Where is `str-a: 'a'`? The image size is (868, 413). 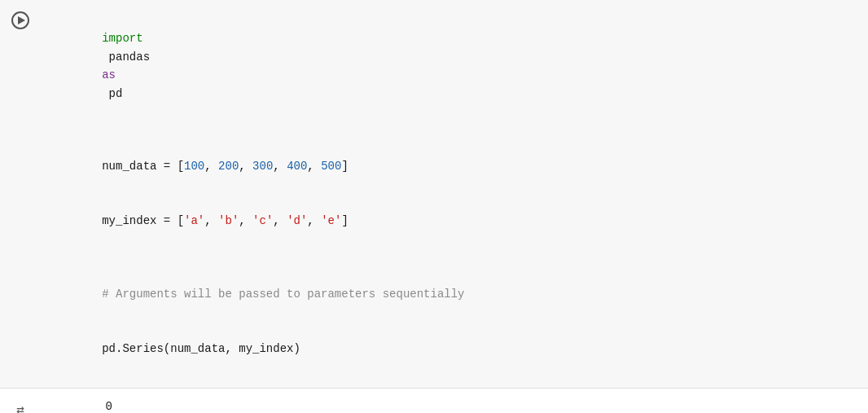
str-a: 'a' is located at coordinates (194, 221).